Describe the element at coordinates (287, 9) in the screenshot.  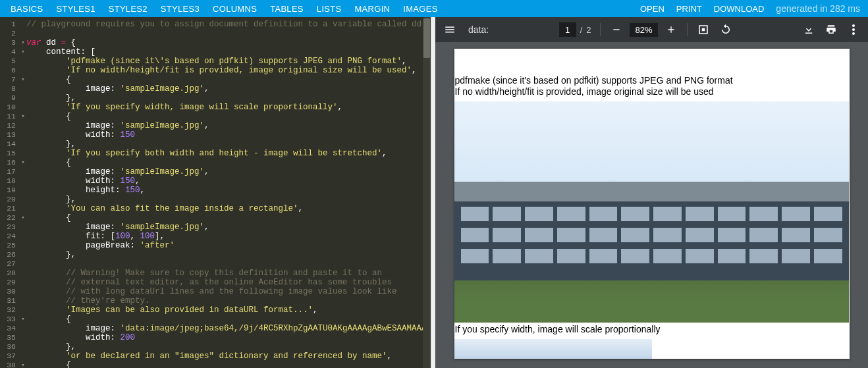
I see `tab-tables: TABLES` at that location.